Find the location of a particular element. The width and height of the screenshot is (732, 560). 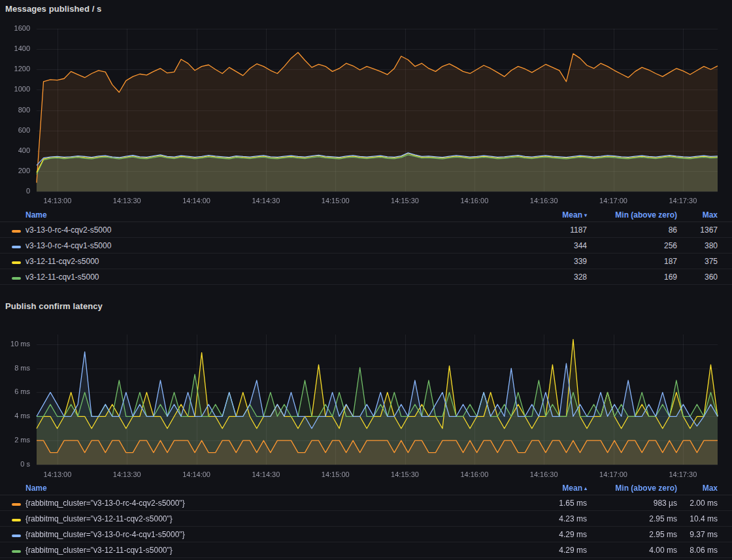

series-name: {rabbitmq_cluster="v3-13-0-rc-4-cqv1-s50… is located at coordinates (267, 535).